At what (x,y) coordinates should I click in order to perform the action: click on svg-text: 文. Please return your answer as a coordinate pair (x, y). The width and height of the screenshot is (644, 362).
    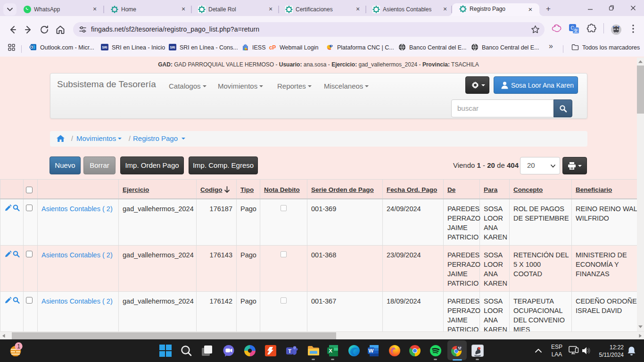
    Looking at the image, I should click on (576, 31).